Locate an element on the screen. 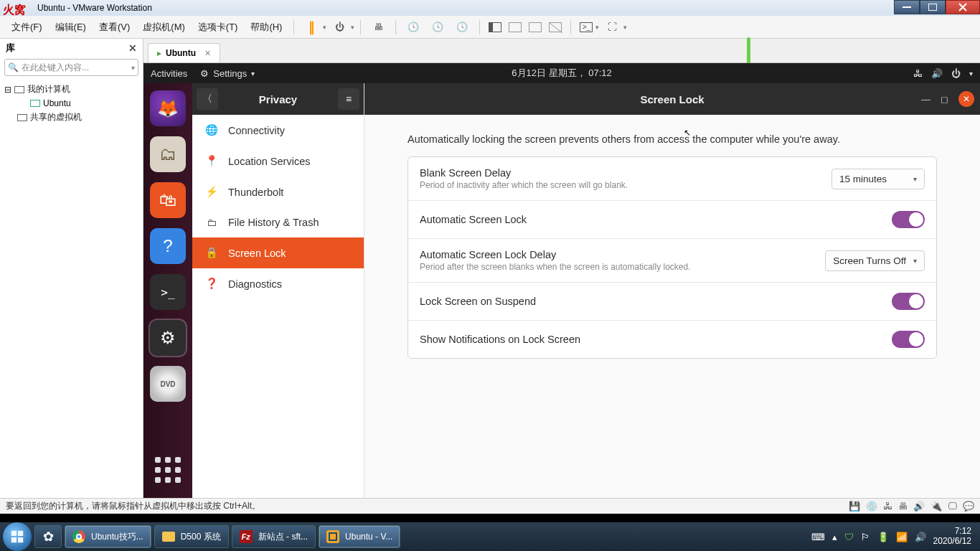 This screenshot has width=980, height=551. window-minimize-button is located at coordinates (907, 7).